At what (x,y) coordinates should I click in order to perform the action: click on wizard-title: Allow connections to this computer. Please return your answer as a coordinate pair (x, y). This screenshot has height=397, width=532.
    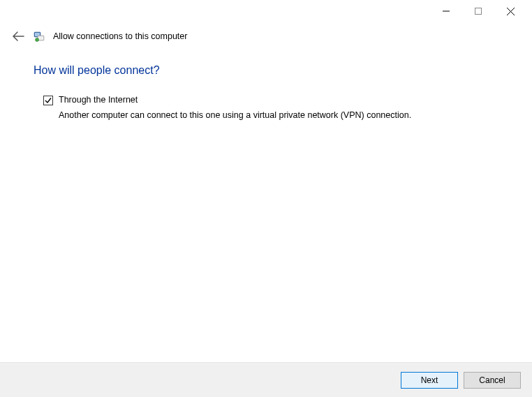
    Looking at the image, I should click on (120, 36).